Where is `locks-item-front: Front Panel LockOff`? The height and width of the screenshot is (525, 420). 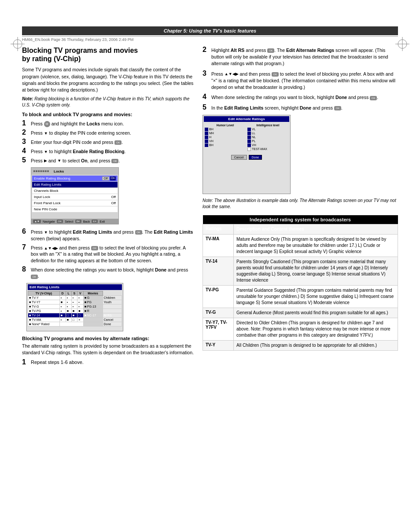 locks-item-front: Front Panel LockOff is located at coordinates (75, 203).